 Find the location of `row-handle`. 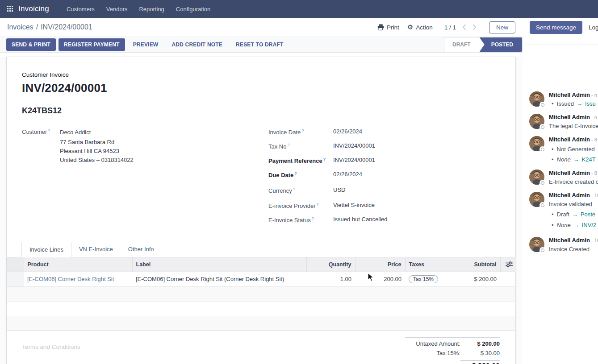

row-handle is located at coordinates (15, 279).